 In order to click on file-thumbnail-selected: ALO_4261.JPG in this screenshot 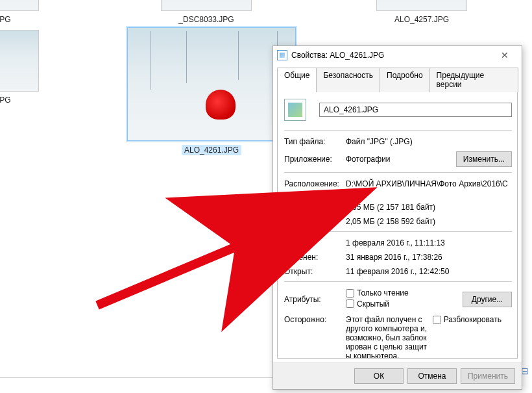, I will do `click(212, 91)`.